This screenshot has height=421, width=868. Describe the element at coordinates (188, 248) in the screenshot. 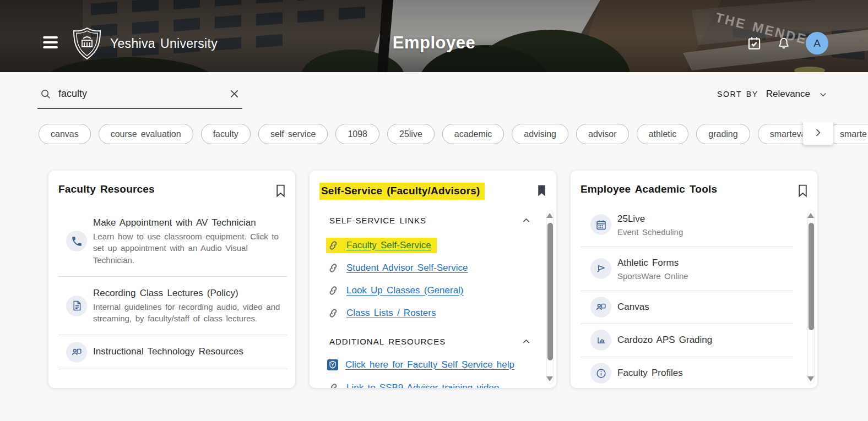

I see `resource-description: Learn how to use classroom equipment. Cl…` at that location.